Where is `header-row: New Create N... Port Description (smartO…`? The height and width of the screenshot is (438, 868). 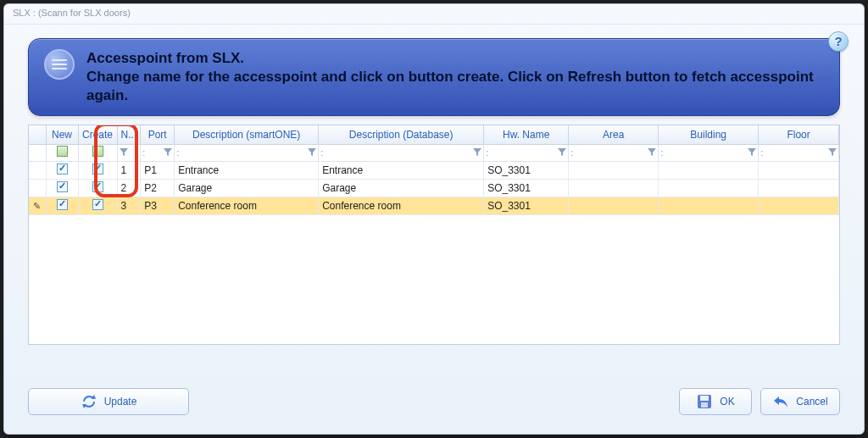
header-row: New Create N... Port Description (smartO… is located at coordinates (434, 135).